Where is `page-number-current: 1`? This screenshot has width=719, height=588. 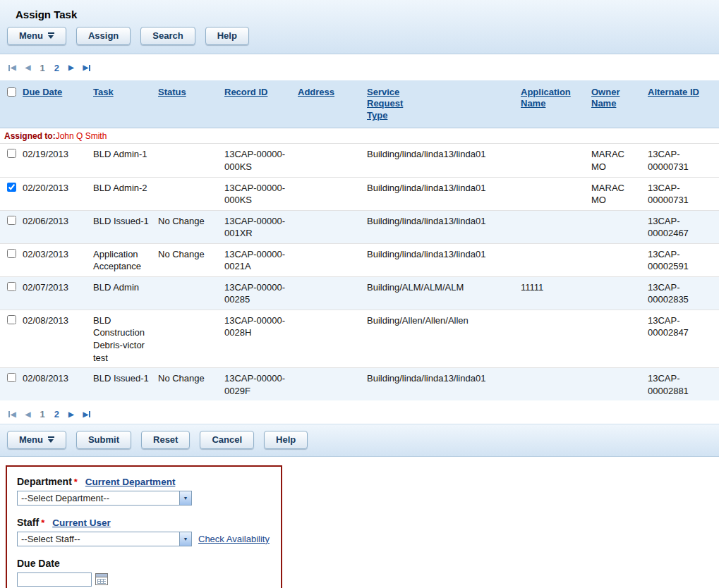 page-number-current: 1 is located at coordinates (42, 415).